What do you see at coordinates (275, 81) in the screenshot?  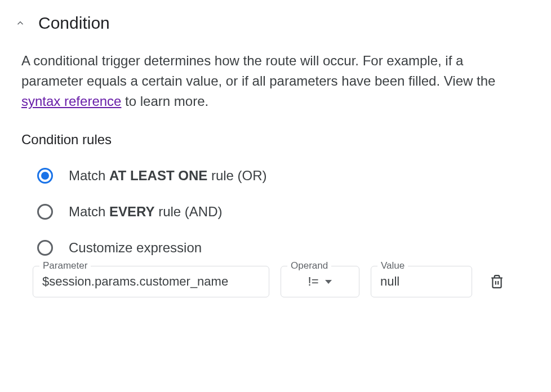 I see `section-description: A conditional trigger determines how the…` at bounding box center [275, 81].